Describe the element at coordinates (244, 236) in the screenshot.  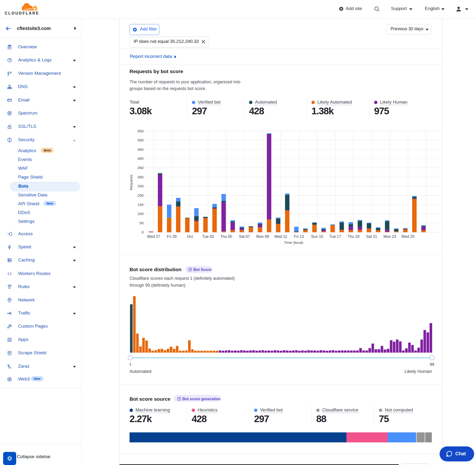
I see `svg-text: Sat 07` at that location.